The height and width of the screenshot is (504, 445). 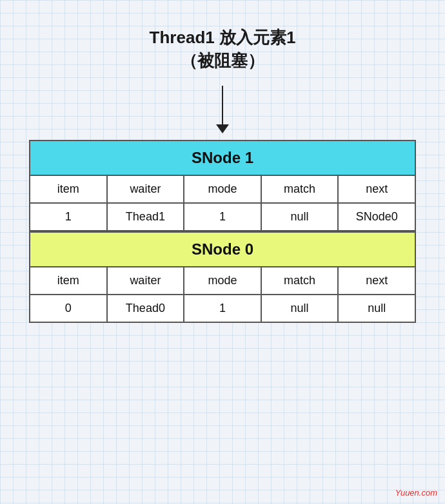 What do you see at coordinates (222, 218) in the screenshot?
I see `snode1-data-row: 1 Thead1 1 null SNode0` at bounding box center [222, 218].